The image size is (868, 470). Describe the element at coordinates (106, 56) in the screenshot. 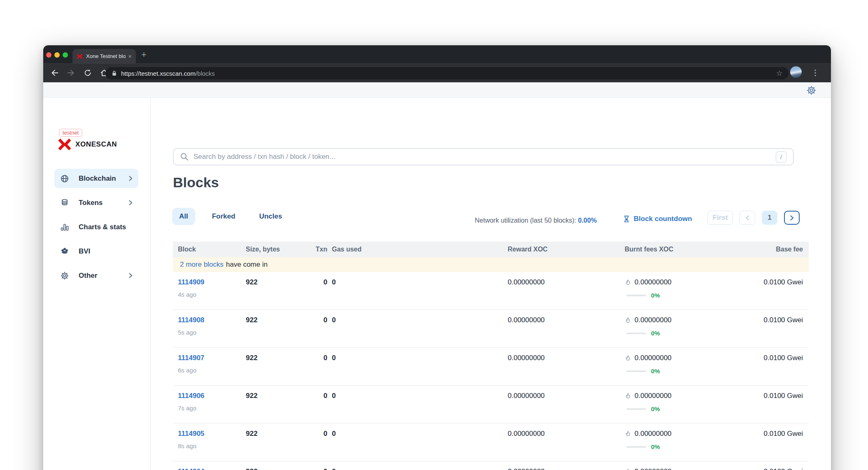

I see `tab-title: Xone Testnet blo` at that location.